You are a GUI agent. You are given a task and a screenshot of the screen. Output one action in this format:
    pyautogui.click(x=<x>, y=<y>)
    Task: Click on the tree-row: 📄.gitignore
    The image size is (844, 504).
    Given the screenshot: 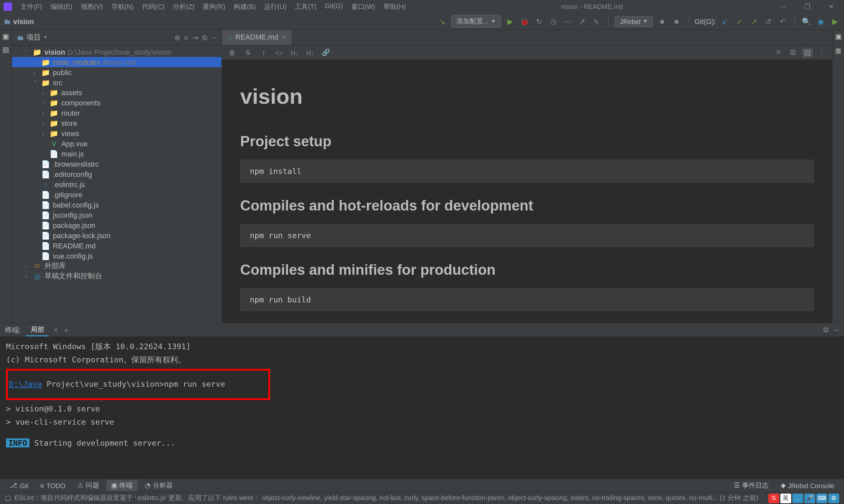 What is the action you would take?
    pyautogui.click(x=117, y=195)
    